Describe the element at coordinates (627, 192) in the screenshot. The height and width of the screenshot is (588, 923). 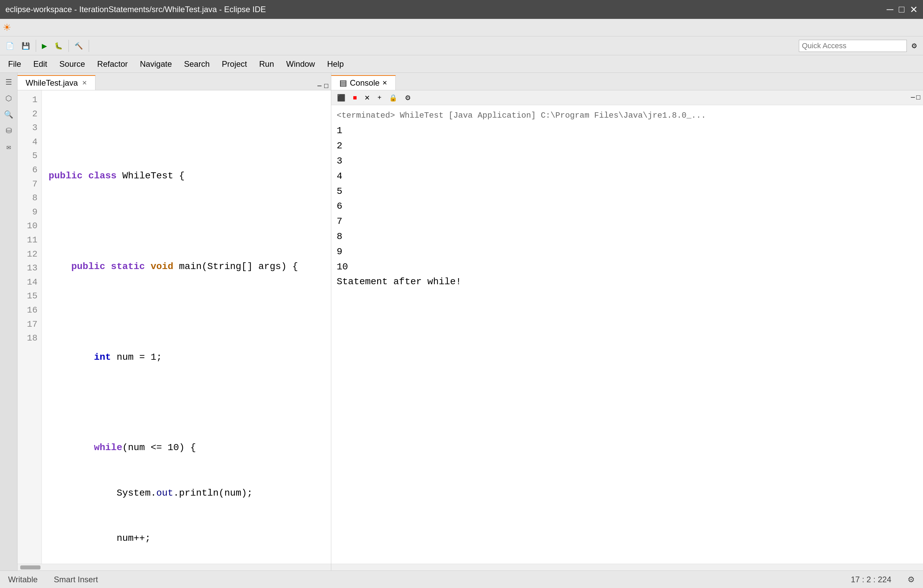
I see `console-line-5: 5` at that location.